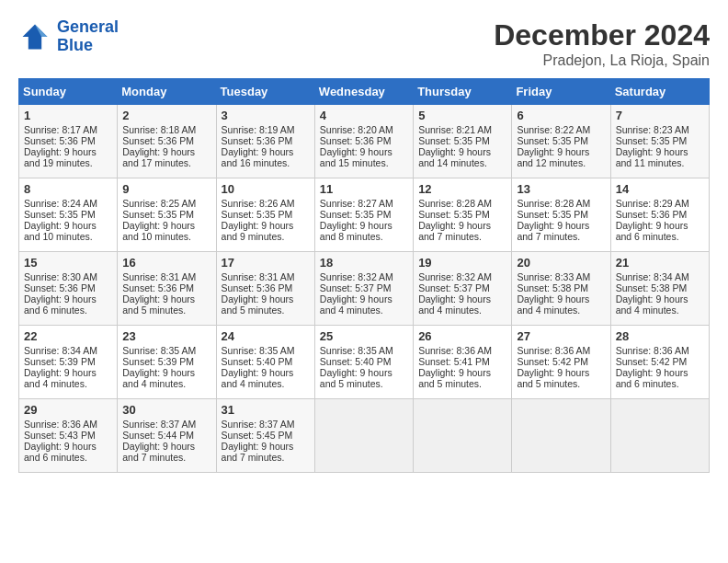 This screenshot has width=728, height=563. Describe the element at coordinates (166, 203) in the screenshot. I see `cell-info-line: Sunrise: 8:25 AM` at that location.